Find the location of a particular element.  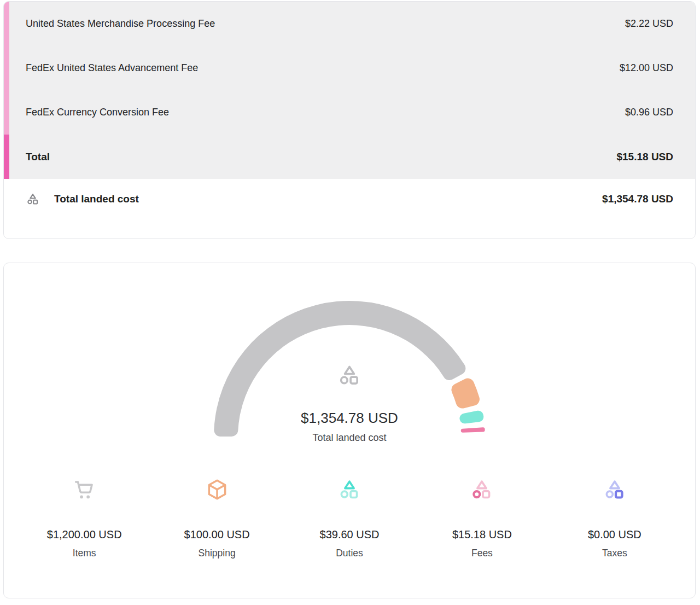

cart-icon is located at coordinates (84, 490).